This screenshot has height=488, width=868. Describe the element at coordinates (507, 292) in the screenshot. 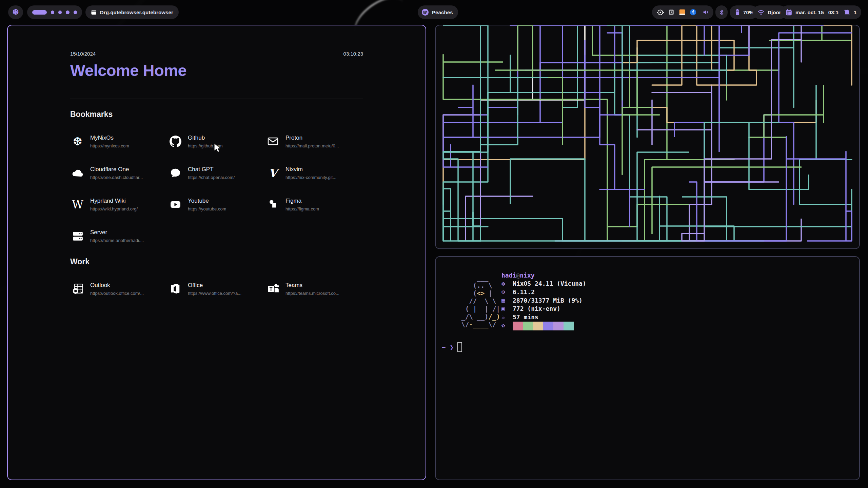

I see `kernel-icon: ⚙` at that location.